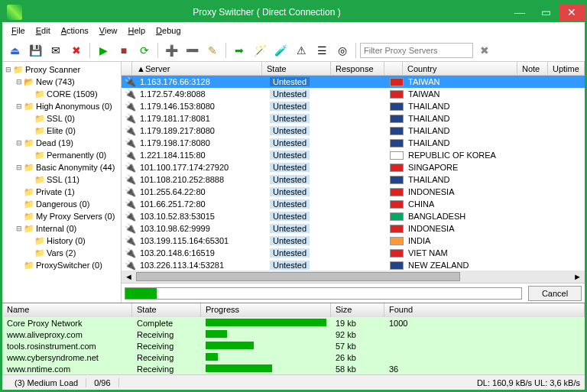  I want to click on play-button: ▶, so click(103, 50).